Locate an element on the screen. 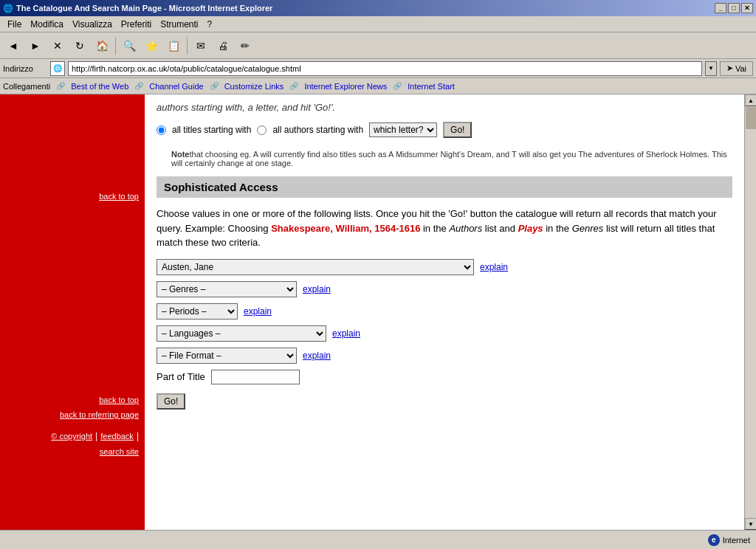 This screenshot has height=549, width=756. scroll-track is located at coordinates (750, 312).